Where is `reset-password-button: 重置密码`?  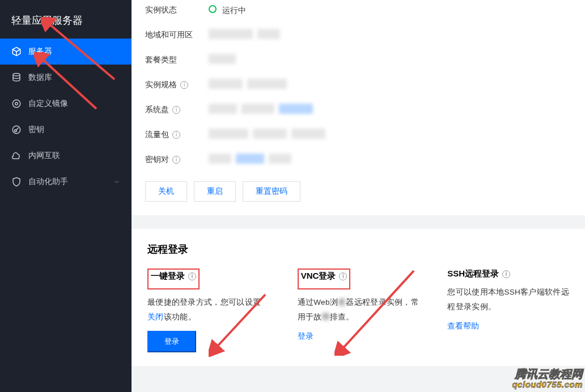 reset-password-button: 重置密码 is located at coordinates (272, 191).